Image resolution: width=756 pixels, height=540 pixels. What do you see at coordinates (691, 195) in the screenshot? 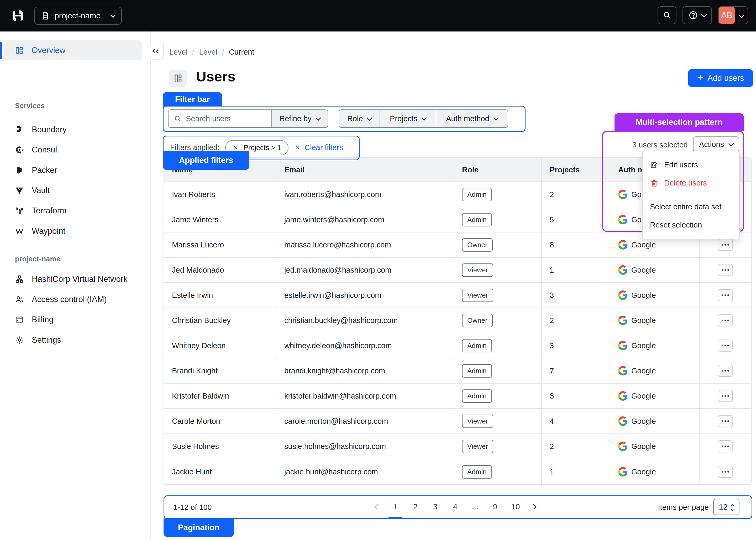
I see `menu-divider` at bounding box center [691, 195].